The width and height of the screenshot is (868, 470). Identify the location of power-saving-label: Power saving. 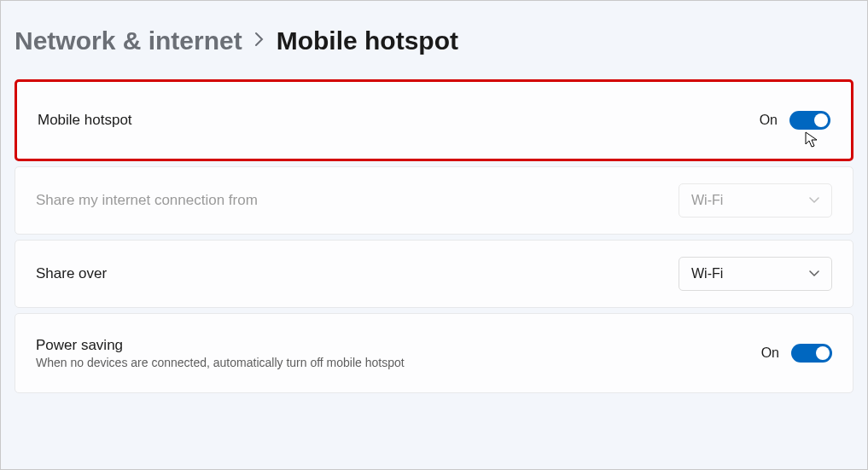
(220, 345).